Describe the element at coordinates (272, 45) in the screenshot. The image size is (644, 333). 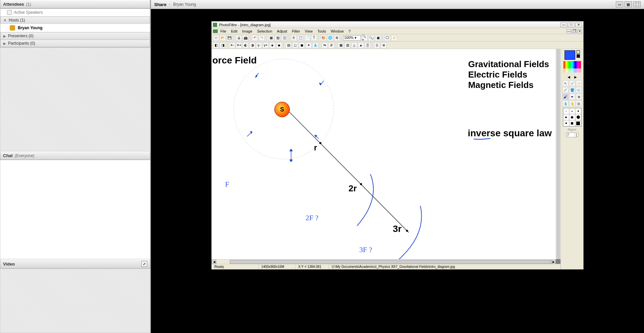
I see `saturation-minus-icon: ◈` at that location.